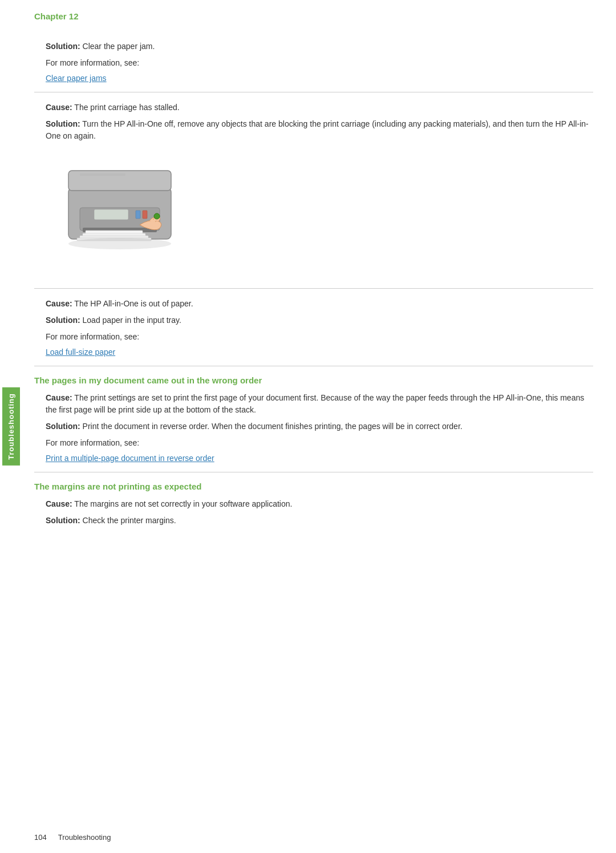  What do you see at coordinates (127, 107) in the screenshot?
I see `cause-text-2: The print carriage has stalled.` at bounding box center [127, 107].